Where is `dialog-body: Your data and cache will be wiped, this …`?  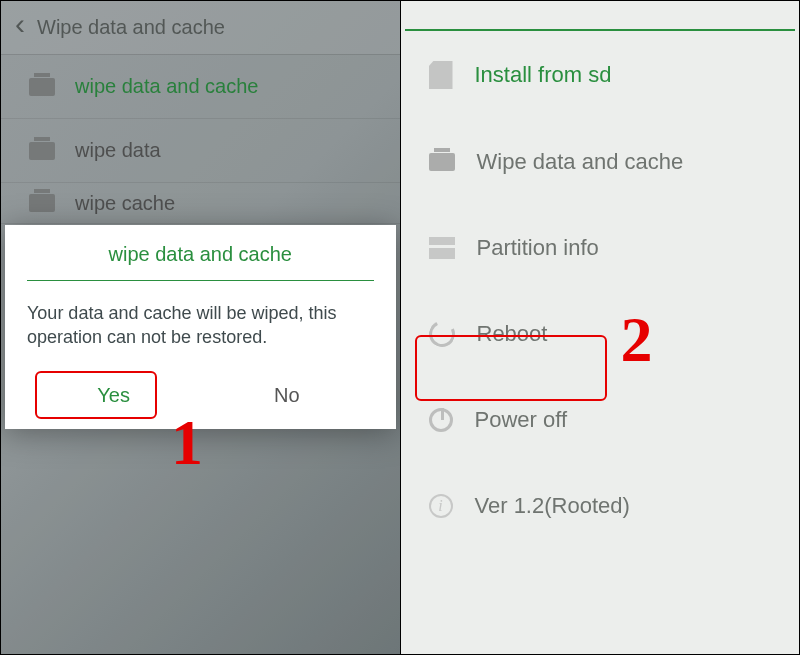 dialog-body: Your data and cache will be wiped, this … is located at coordinates (200, 328).